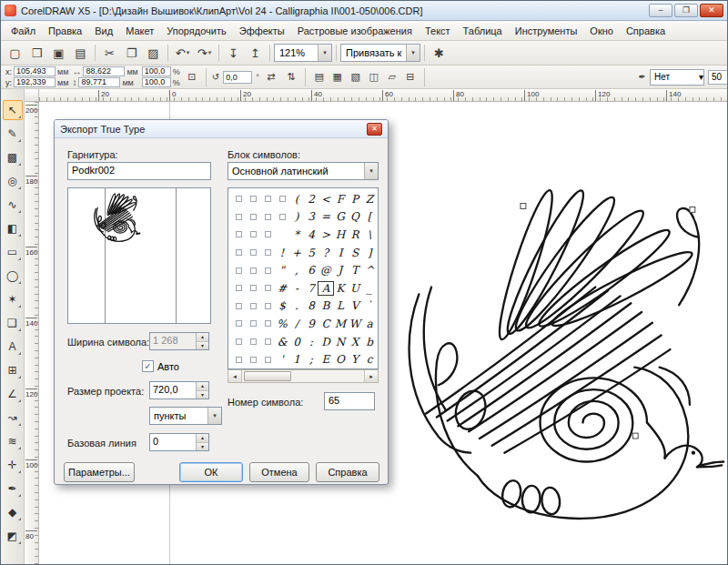  What do you see at coordinates (482, 31) in the screenshot?
I see `menu-item: Таблица` at bounding box center [482, 31].